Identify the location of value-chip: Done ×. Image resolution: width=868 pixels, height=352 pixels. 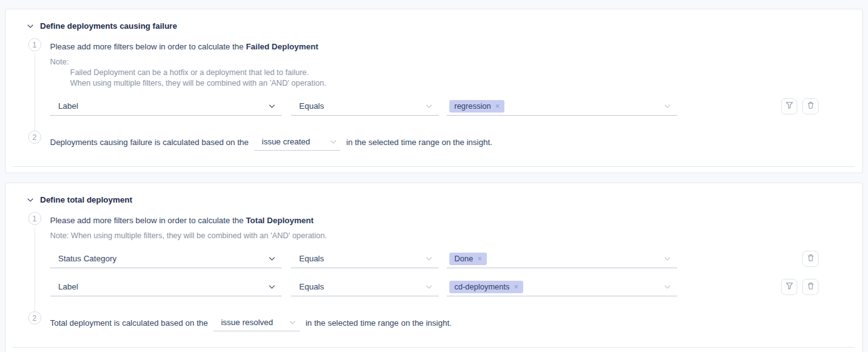
(468, 259).